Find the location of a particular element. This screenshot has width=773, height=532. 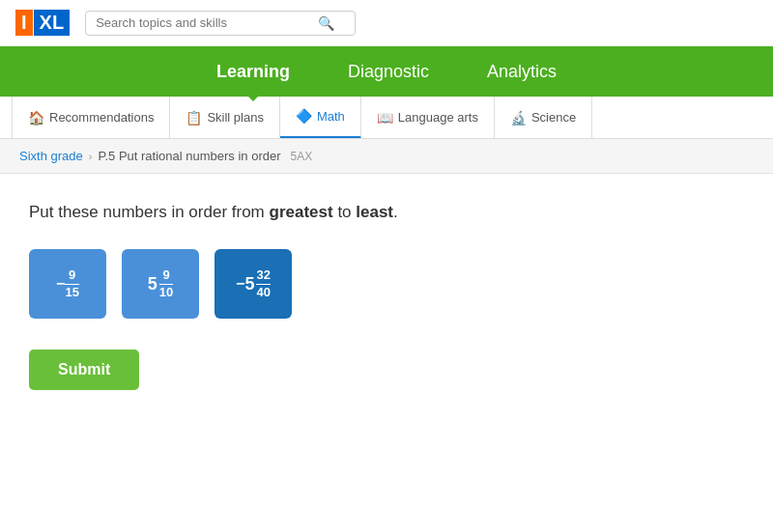

math-icon: 🔷 is located at coordinates (303, 116).